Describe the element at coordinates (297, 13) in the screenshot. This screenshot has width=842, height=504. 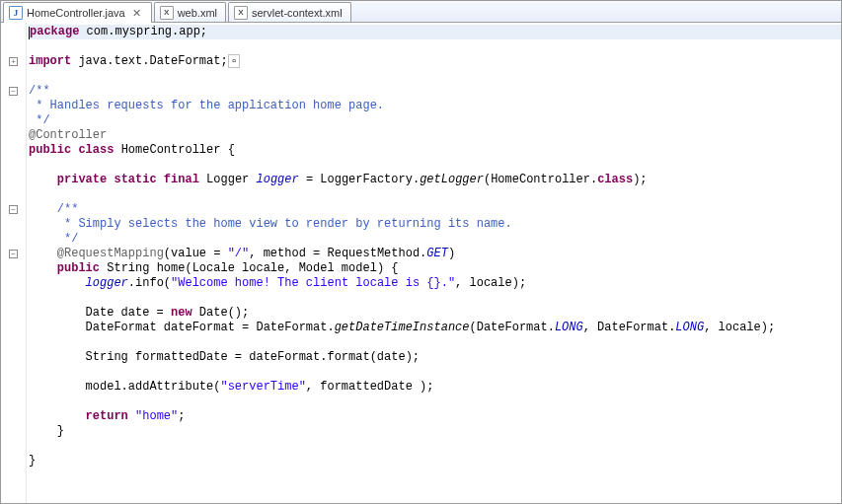
I see `tab-label: servlet-context.xml` at that location.